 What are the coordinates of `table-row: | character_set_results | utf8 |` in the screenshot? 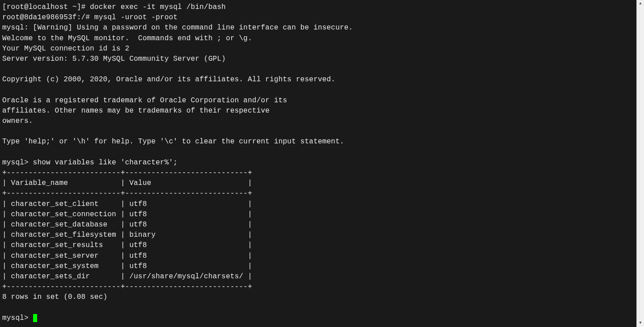 It's located at (127, 245).